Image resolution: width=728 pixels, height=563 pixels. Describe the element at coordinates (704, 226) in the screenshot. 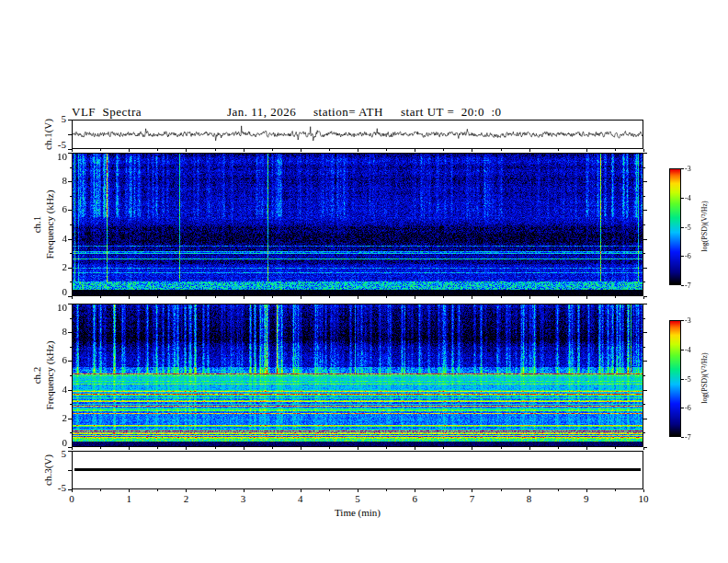

I see `colorbar-ch1-label: log(PSD)(V²/Hz)` at that location.